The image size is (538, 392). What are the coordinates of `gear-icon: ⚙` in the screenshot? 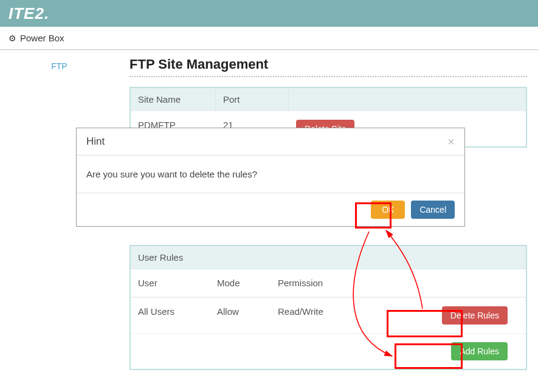 It's located at (12, 38).